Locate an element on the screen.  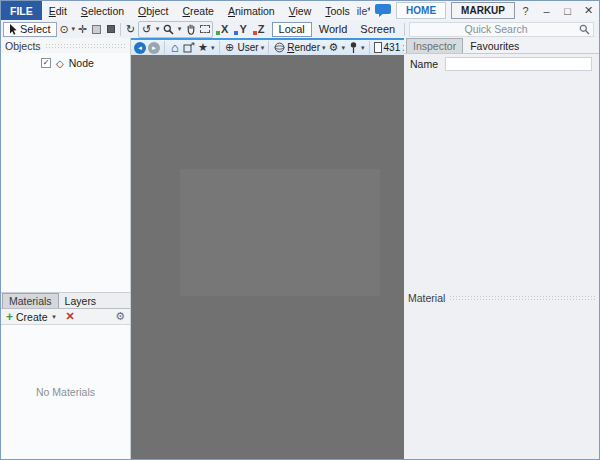
axis-z-color-dot is located at coordinates (255, 33).